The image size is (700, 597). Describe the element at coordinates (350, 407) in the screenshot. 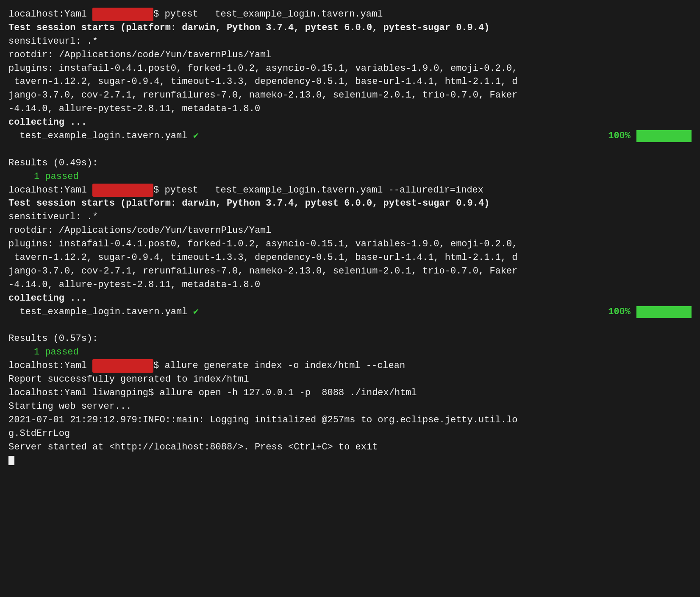

I see `terminal-line: Starting web server...` at that location.